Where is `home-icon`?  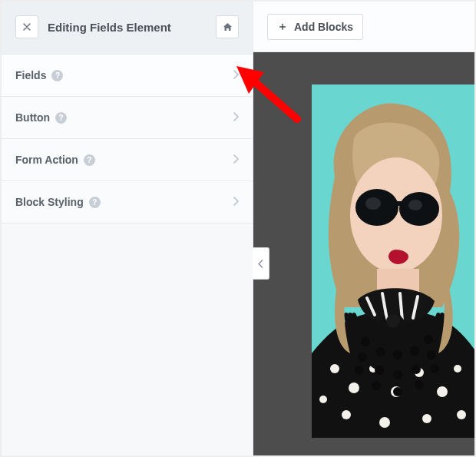
home-icon is located at coordinates (227, 27).